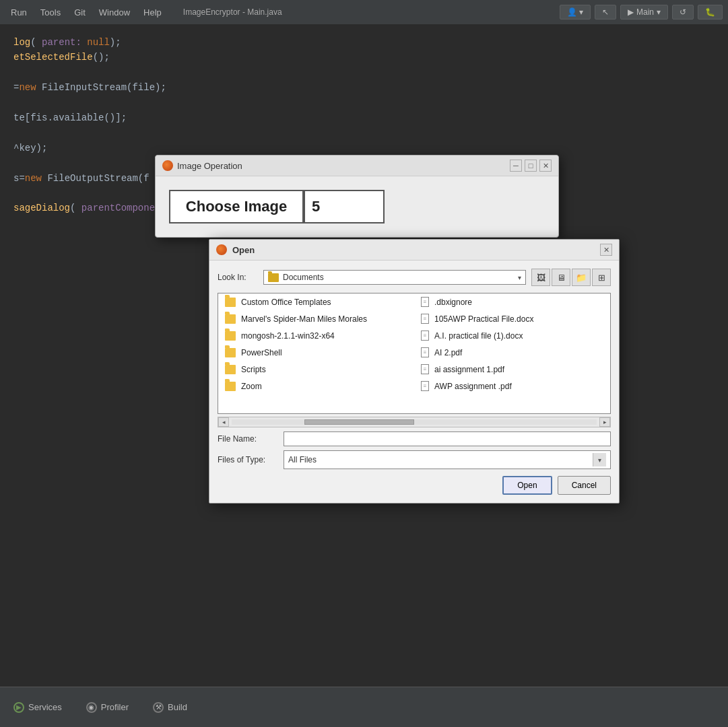 This screenshot has width=728, height=727. I want to click on dropdown-arrow-icon: ▾, so click(659, 12).